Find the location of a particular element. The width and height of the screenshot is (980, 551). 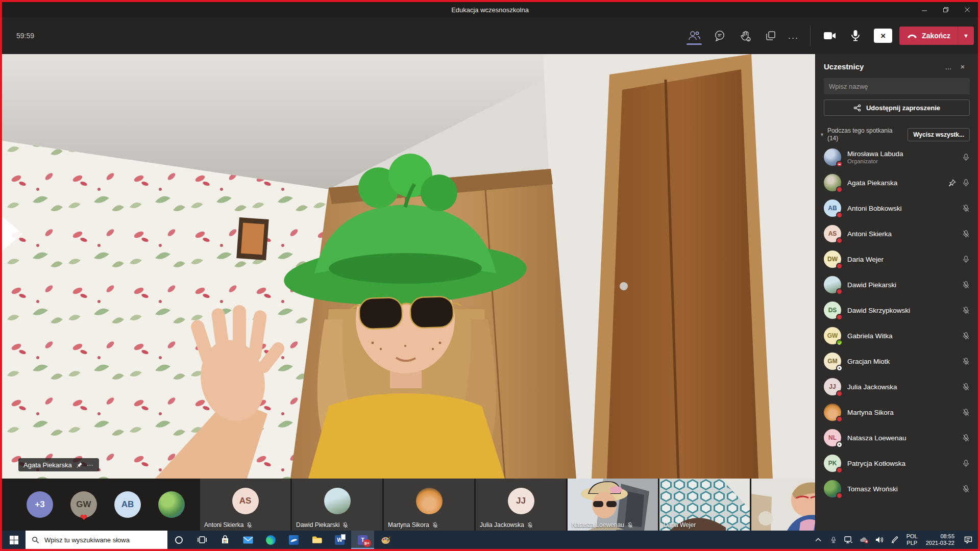

participant-row: NL Natasza Loewenau is located at coordinates (897, 438).